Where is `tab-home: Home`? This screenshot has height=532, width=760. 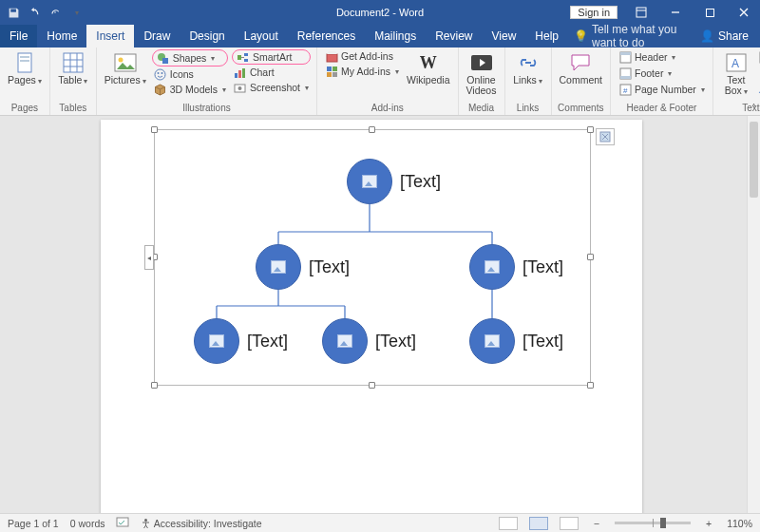 tab-home: Home is located at coordinates (62, 36).